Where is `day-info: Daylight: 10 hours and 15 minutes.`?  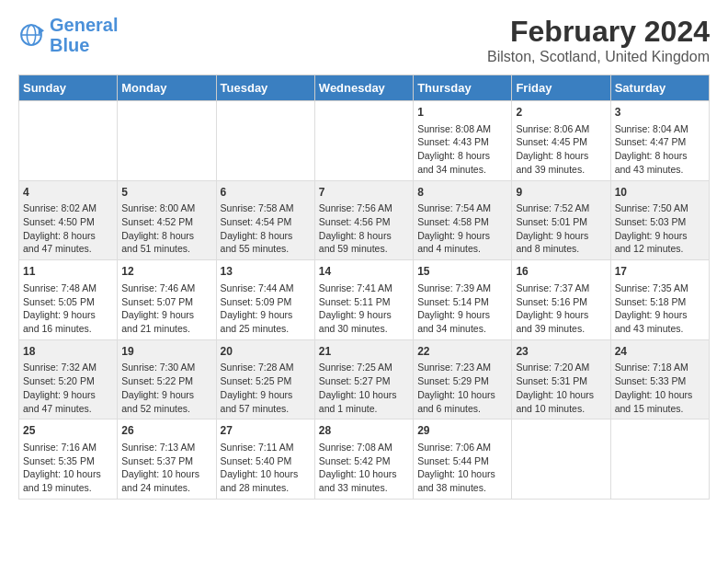
day-info: Daylight: 10 hours and 15 minutes. is located at coordinates (660, 401).